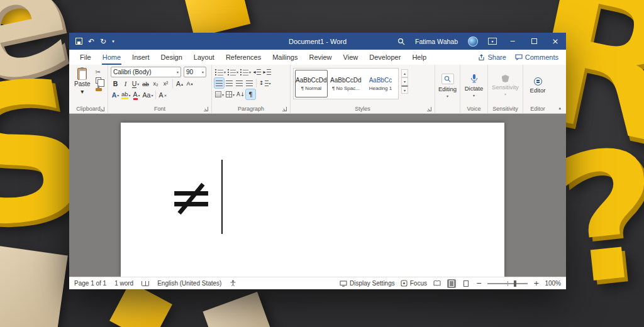  Describe the element at coordinates (351, 57) in the screenshot. I see `tab-view: View` at that location.